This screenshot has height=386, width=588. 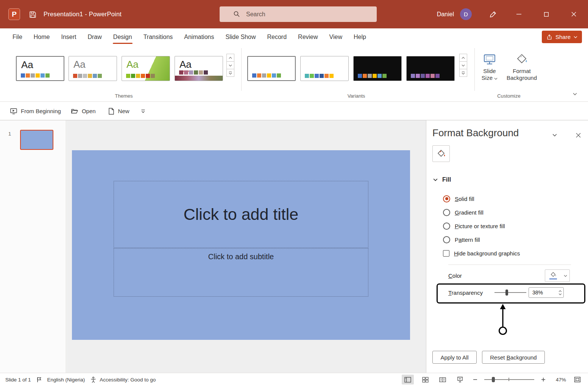 I want to click on fill-tab-icon-button, so click(x=441, y=154).